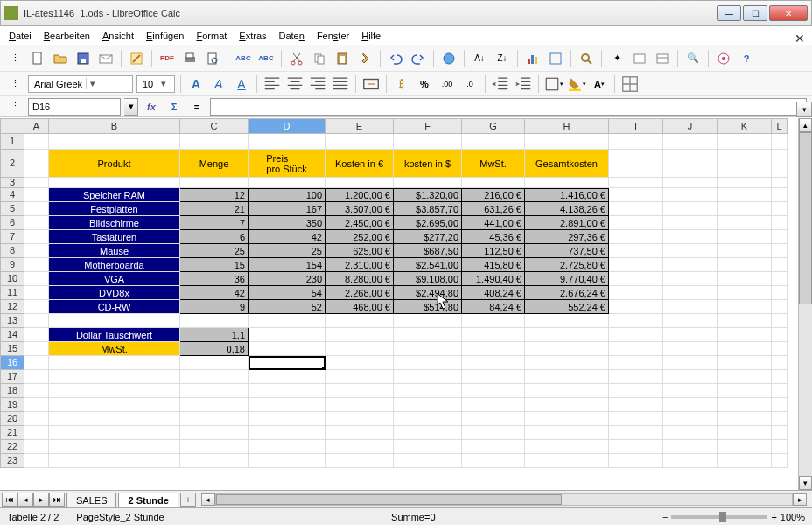 Image resolution: width=812 pixels, height=525 pixels. Describe the element at coordinates (428, 251) in the screenshot. I see `kosten-usd: $687,50` at that location.